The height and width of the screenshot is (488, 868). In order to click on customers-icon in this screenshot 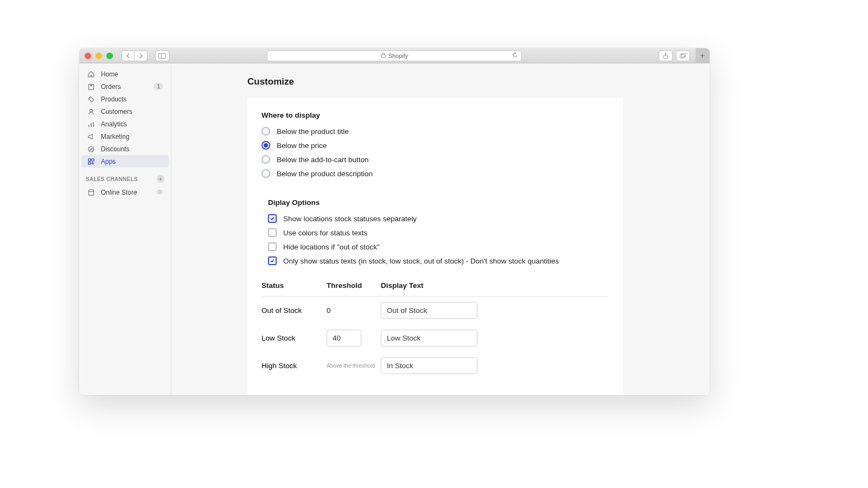, I will do `click(91, 112)`.